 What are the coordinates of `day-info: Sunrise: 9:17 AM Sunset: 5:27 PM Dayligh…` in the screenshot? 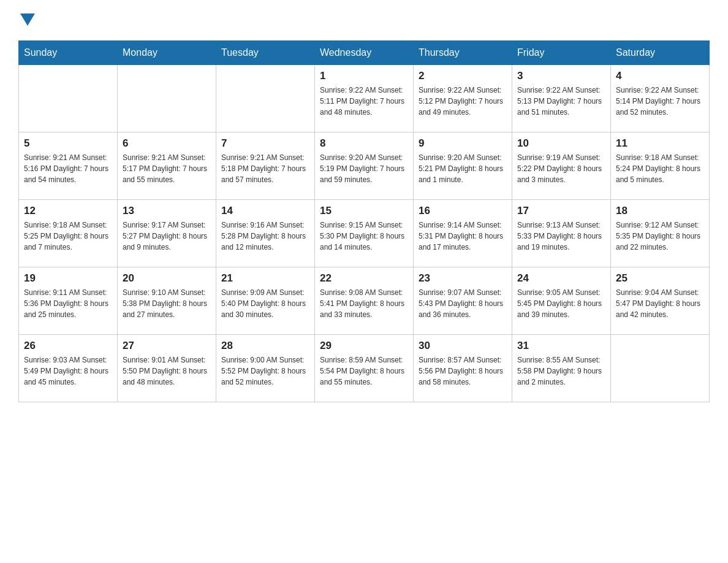 It's located at (167, 236).